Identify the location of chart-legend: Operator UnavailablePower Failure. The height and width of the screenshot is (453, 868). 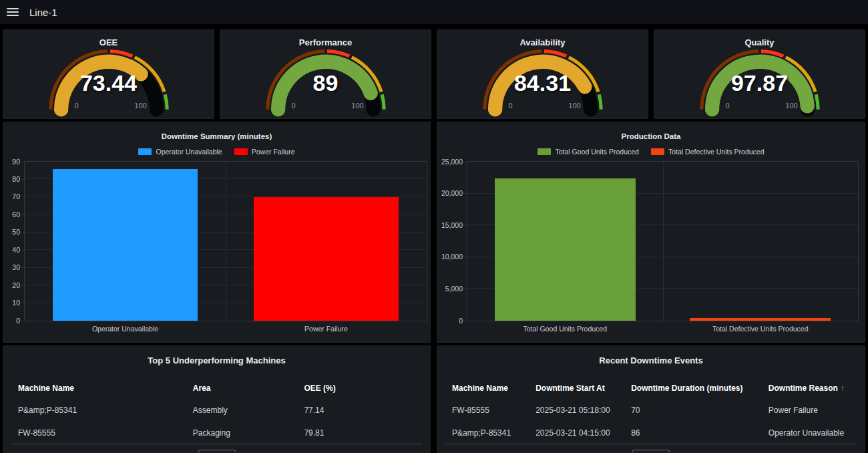
(216, 152).